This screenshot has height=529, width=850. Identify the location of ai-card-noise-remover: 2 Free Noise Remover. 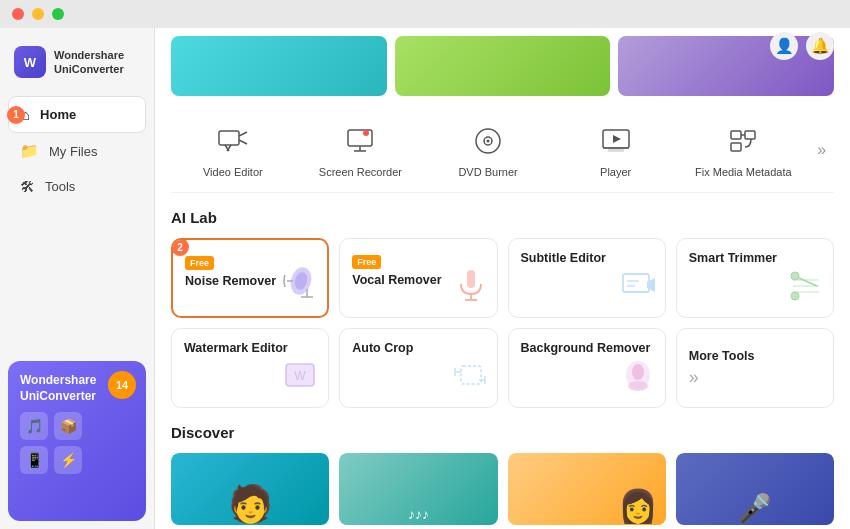
(250, 278).